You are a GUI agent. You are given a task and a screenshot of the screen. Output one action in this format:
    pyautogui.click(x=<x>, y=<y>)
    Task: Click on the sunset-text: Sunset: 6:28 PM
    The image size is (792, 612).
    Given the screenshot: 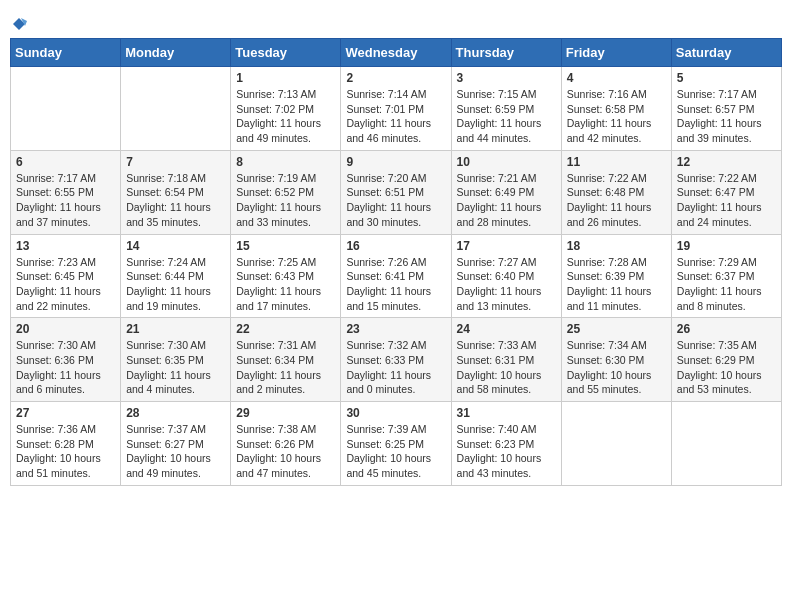 What is the action you would take?
    pyautogui.click(x=55, y=444)
    